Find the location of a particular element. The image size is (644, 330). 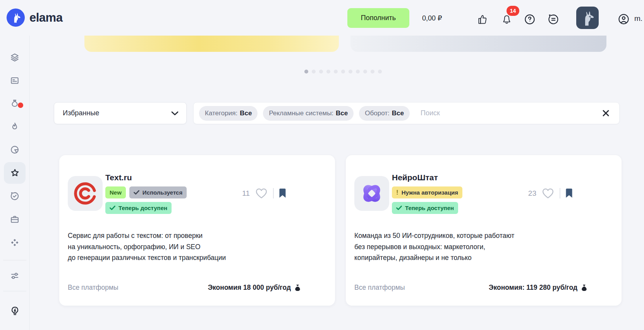

chat-support-icon is located at coordinates (553, 19).